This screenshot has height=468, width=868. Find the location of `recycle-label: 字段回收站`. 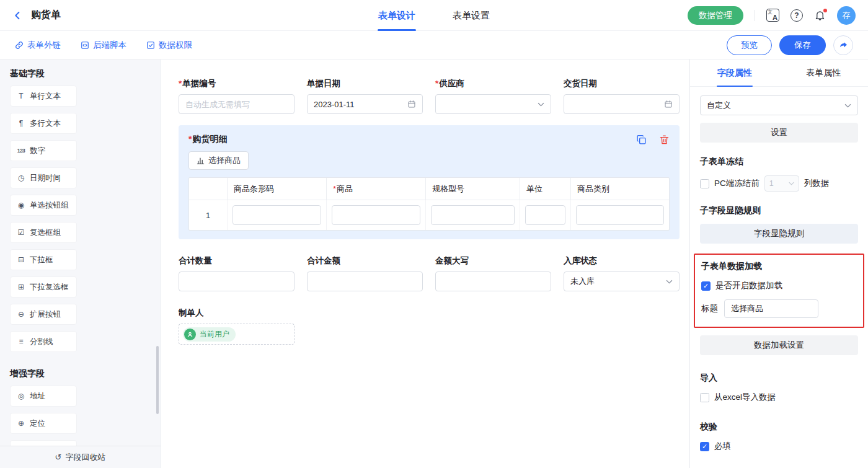

recycle-label: 字段回收站 is located at coordinates (86, 457).